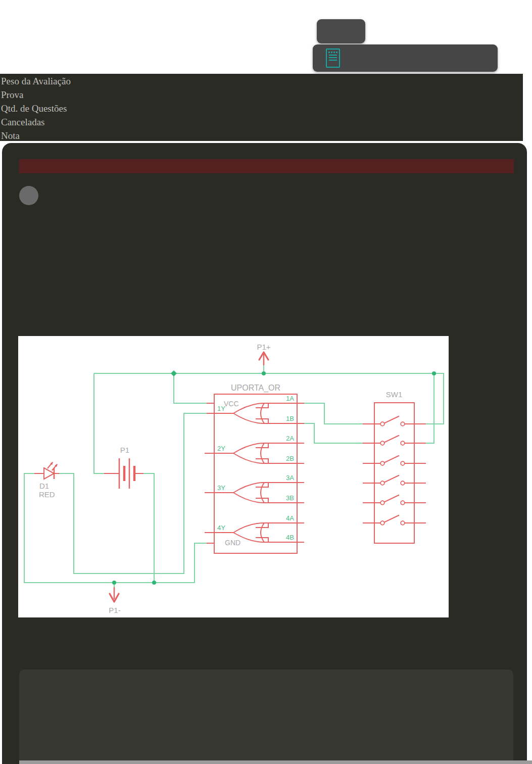 The height and width of the screenshot is (764, 532). What do you see at coordinates (232, 543) in the screenshot?
I see `ic-gnd-label: GND` at bounding box center [232, 543].